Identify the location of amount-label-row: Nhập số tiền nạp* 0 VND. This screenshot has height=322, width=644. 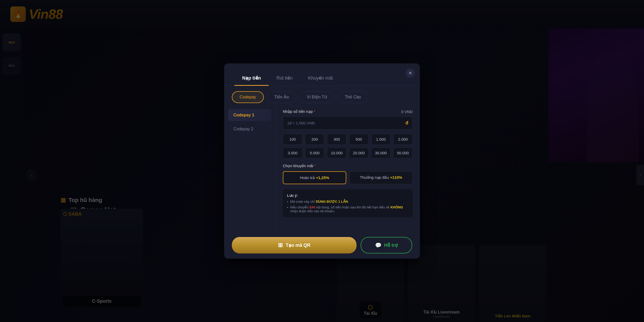
(348, 112).